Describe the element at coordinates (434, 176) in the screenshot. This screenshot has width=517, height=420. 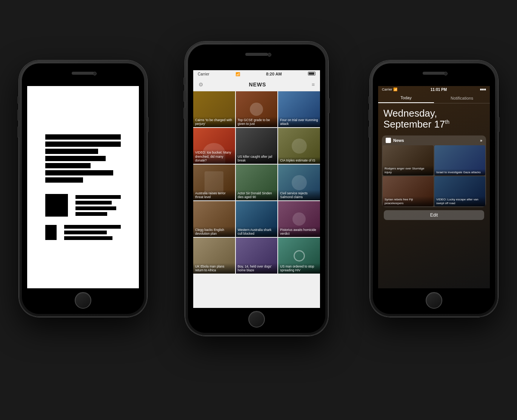
I see `news-widget-grid: Rodgers anger over Sturridge injury Isra…` at that location.